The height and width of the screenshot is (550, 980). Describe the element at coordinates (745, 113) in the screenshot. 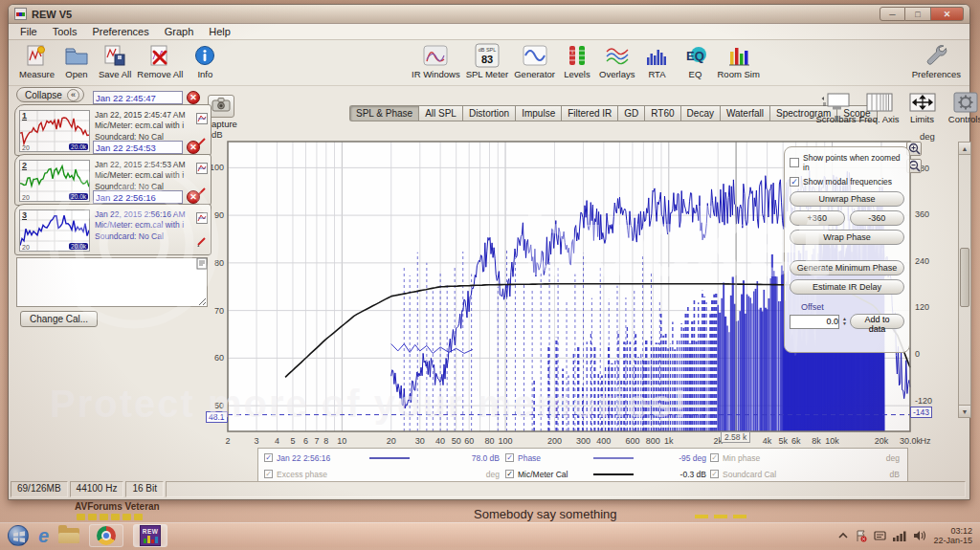

I see `tab-waterfall: Waterfall` at that location.